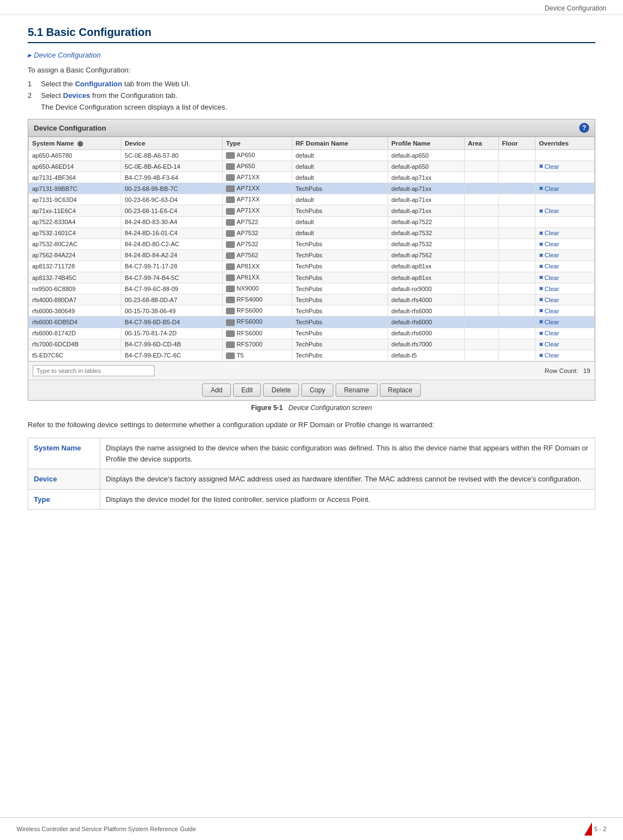 This screenshot has width=623, height=840. What do you see at coordinates (312, 322) in the screenshot?
I see `table-row: rfs6000-6DB5D4 B4-C7-99-6D-B5-D4 RFS6000…` at bounding box center [312, 322].